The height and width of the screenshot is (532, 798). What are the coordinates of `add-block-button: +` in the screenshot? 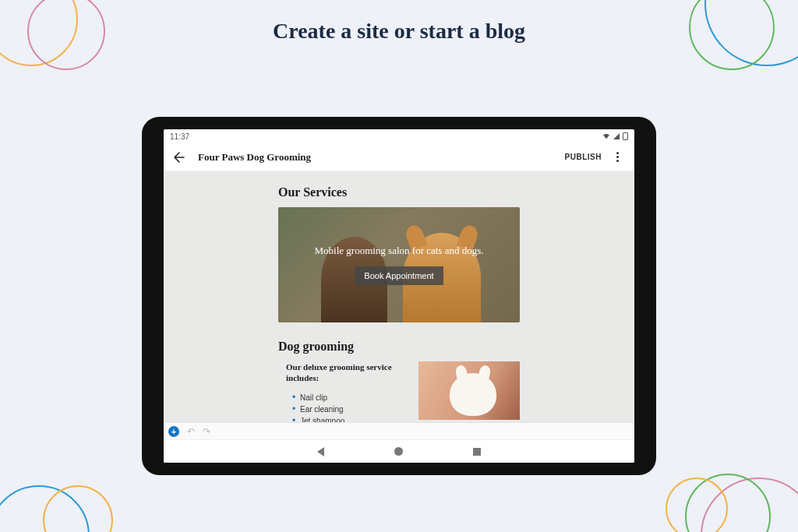 It's located at (174, 432).